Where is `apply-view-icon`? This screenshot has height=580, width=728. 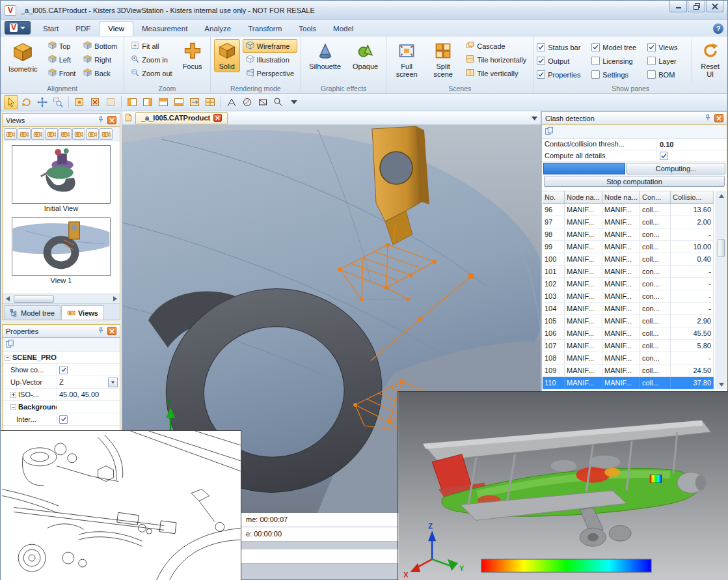
apply-view-icon is located at coordinates (51, 134).